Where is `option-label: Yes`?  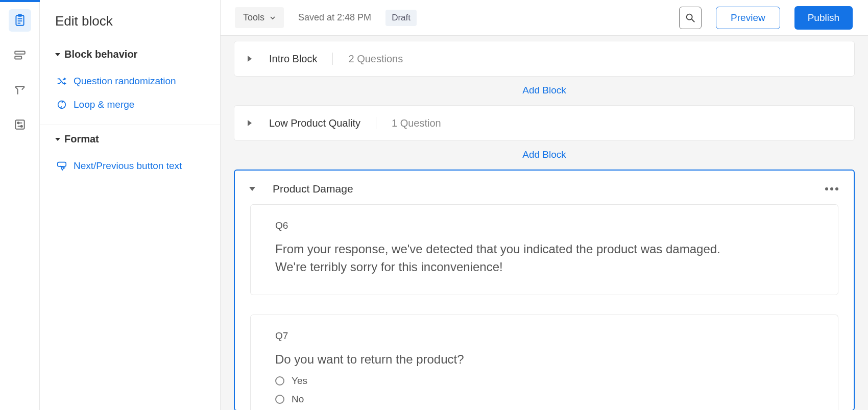
option-label: Yes is located at coordinates (299, 381).